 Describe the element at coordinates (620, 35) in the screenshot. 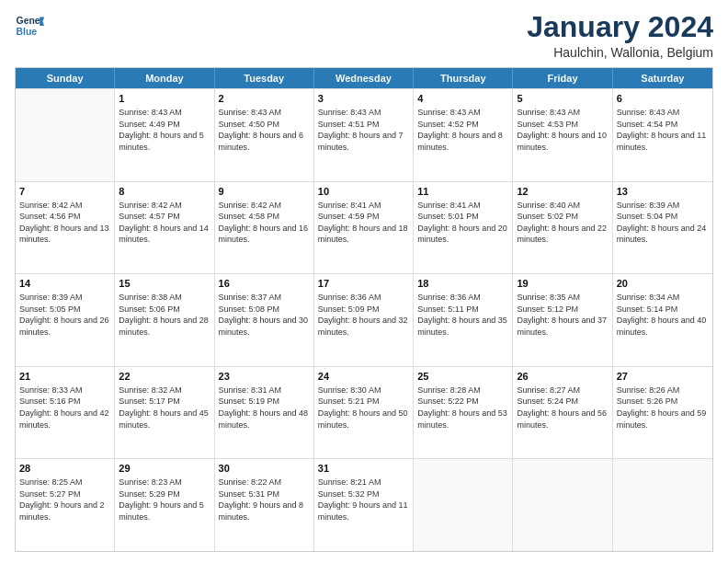

I see `title-block: January 2024 Haulchin, Wallonia, Belgium` at that location.